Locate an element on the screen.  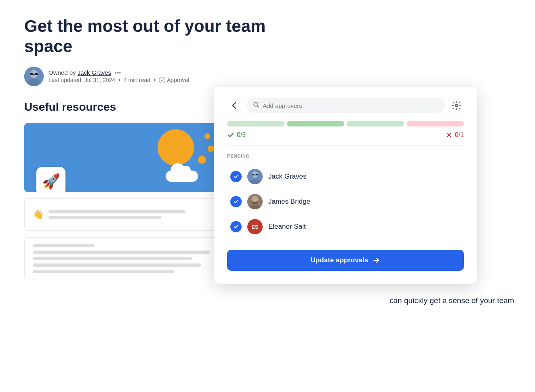
rocket-icon-box: 🚀 is located at coordinates (51, 179).